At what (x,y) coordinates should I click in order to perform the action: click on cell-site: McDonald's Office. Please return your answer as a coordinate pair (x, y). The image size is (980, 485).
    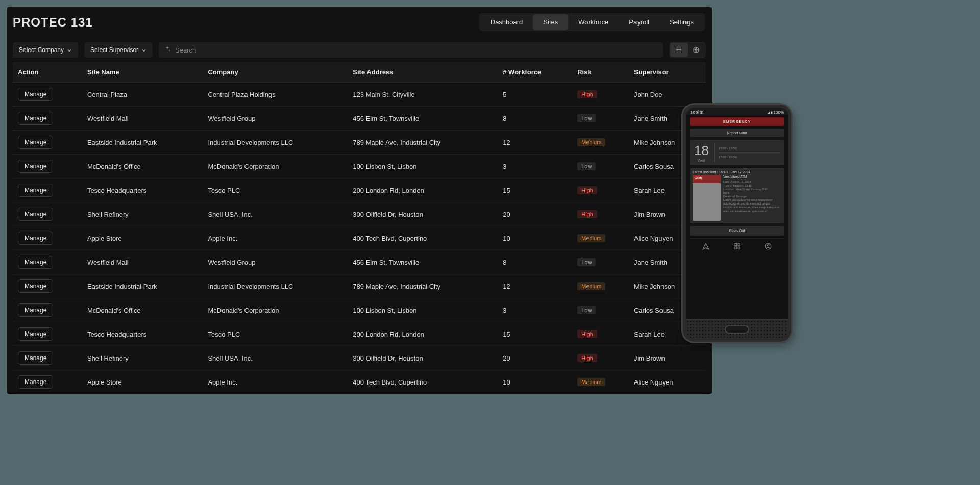
    Looking at the image, I should click on (143, 166).